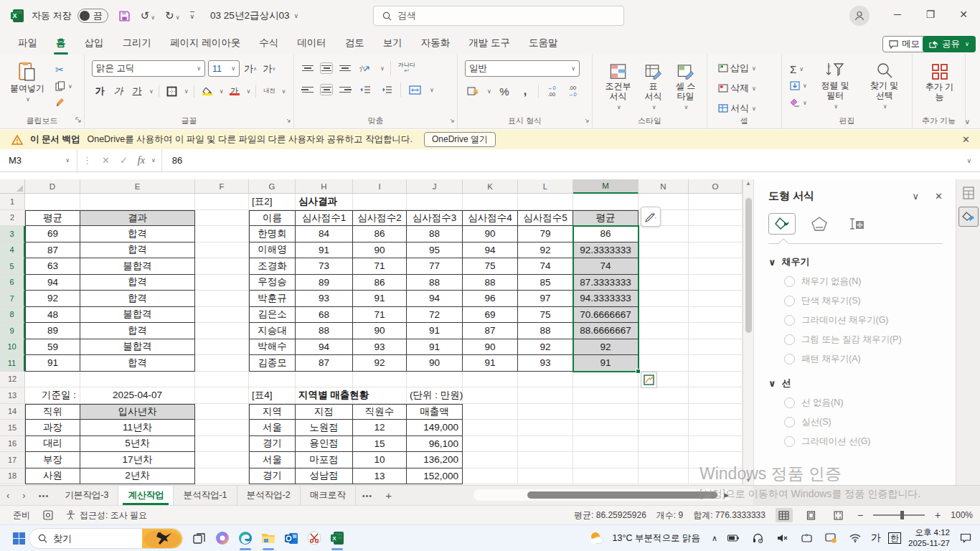 This screenshot has width=980, height=551. I want to click on ime-a-indicator: 가, so click(876, 538).